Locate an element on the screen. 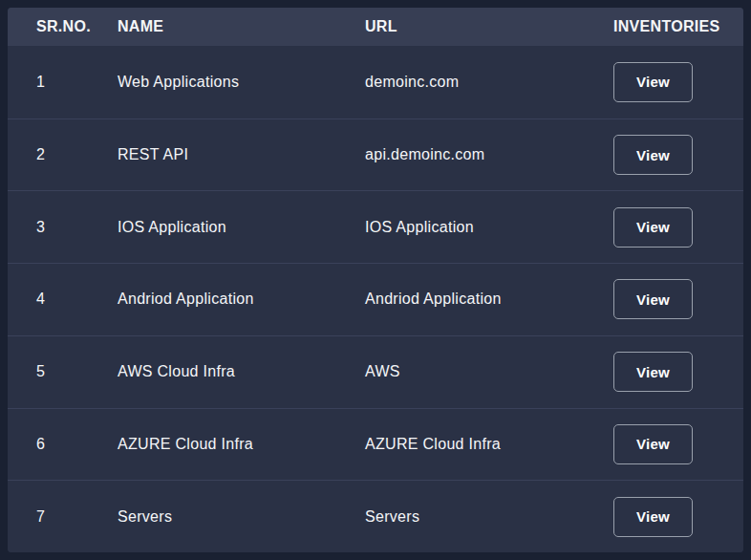  column-header-name: NAME is located at coordinates (241, 27).